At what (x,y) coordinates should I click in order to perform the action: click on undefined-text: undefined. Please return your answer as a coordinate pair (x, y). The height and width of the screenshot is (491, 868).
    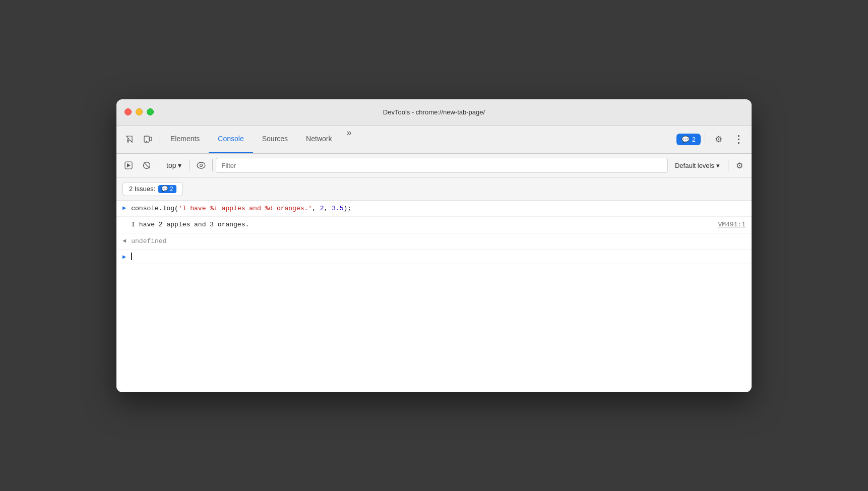
    Looking at the image, I should click on (149, 241).